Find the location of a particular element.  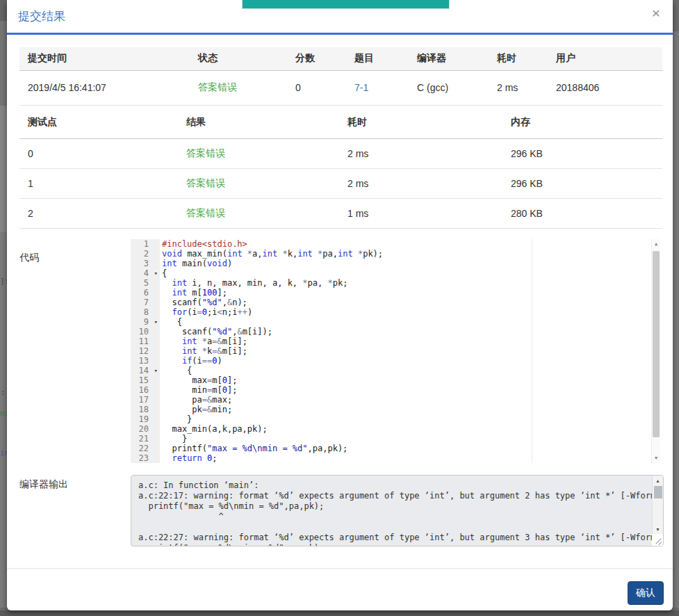

backdrop-text-fragment: in is located at coordinates (3, 453).